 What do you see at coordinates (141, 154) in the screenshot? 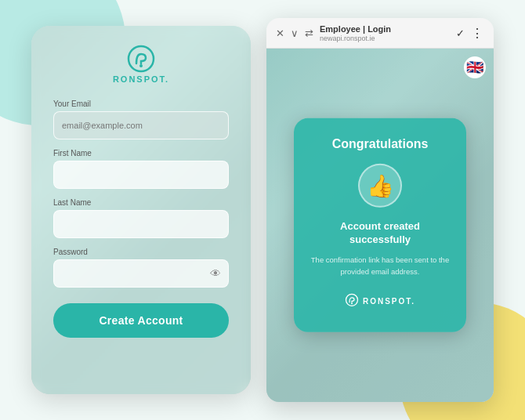
I see `firstname-label: First Name` at bounding box center [141, 154].